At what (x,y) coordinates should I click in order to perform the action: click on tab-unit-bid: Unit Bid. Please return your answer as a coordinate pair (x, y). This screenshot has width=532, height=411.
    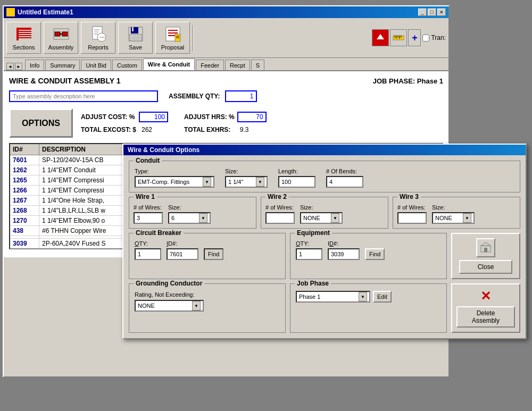
    Looking at the image, I should click on (96, 65).